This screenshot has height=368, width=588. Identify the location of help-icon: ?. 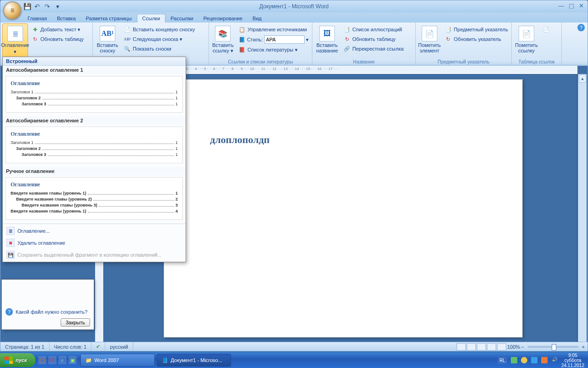
(581, 28).